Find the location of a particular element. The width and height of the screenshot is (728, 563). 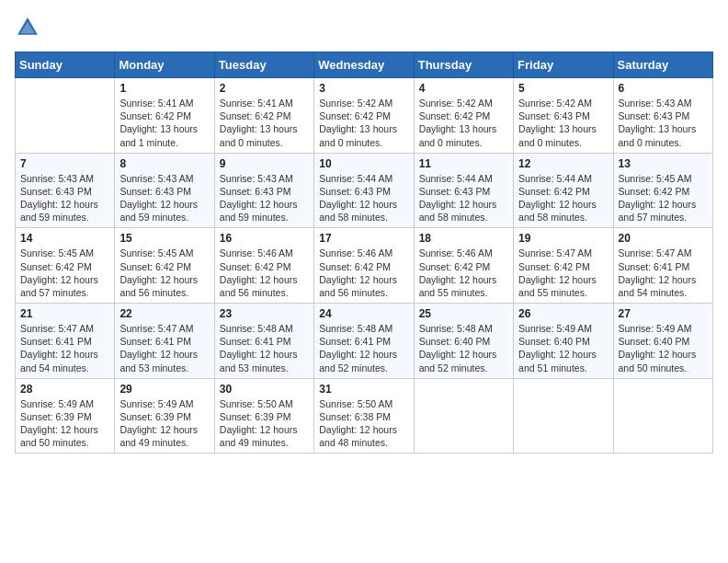

day-number: 10 is located at coordinates (364, 164).